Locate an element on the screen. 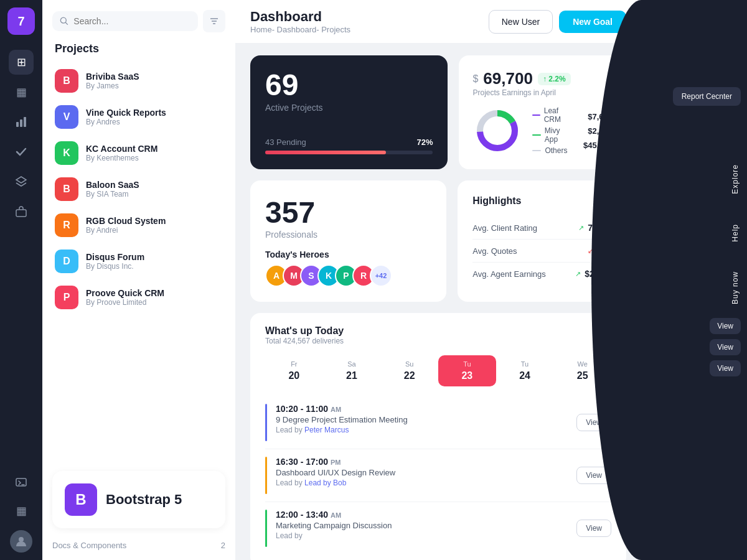  view-button-2: View is located at coordinates (725, 347).